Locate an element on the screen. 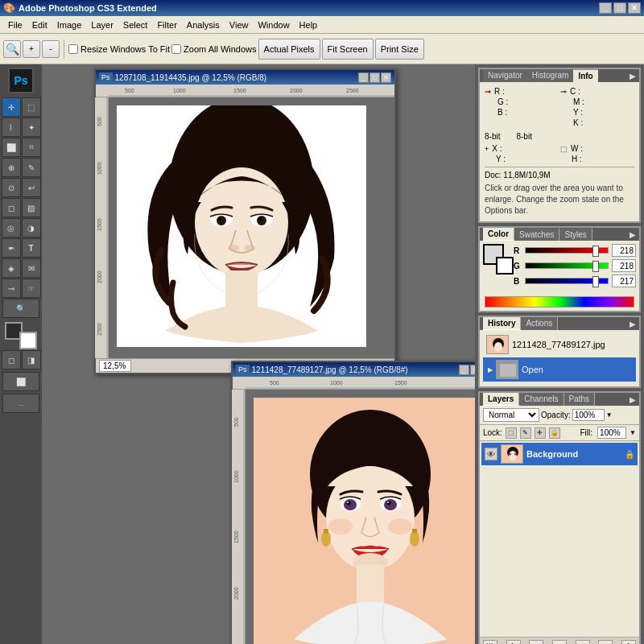  lock-transparent-icon: ⬚ is located at coordinates (511, 433).